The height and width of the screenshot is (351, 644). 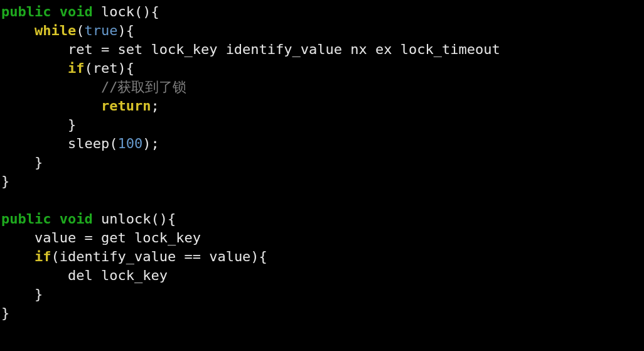 What do you see at coordinates (144, 87) in the screenshot?
I see `comment-line: //获取到了锁` at bounding box center [144, 87].